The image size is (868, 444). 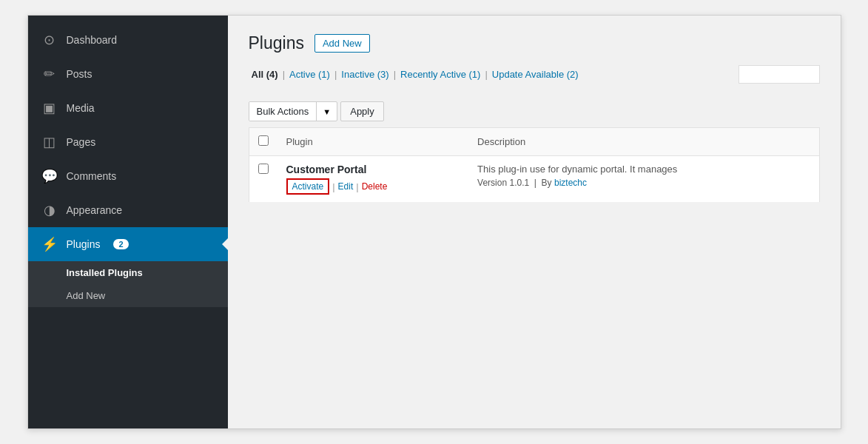 What do you see at coordinates (277, 43) in the screenshot?
I see `page-title: Plugins` at bounding box center [277, 43].